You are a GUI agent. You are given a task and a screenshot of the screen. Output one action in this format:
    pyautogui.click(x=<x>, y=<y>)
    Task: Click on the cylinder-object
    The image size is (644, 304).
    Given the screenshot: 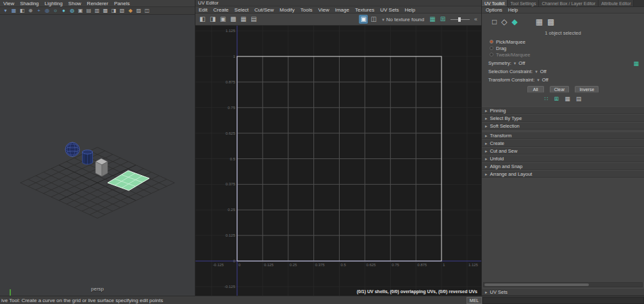 What is the action you would take?
    pyautogui.click(x=88, y=157)
    